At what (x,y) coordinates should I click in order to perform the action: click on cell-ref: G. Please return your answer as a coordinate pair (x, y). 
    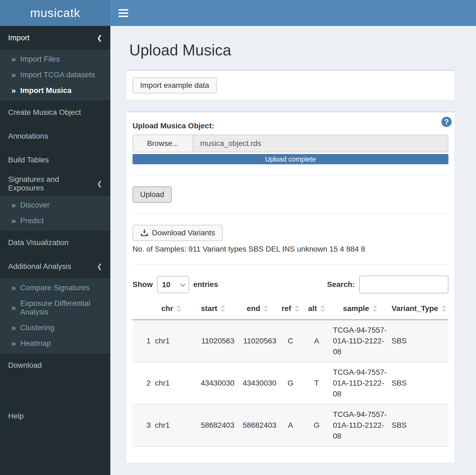
    Looking at the image, I should click on (290, 383).